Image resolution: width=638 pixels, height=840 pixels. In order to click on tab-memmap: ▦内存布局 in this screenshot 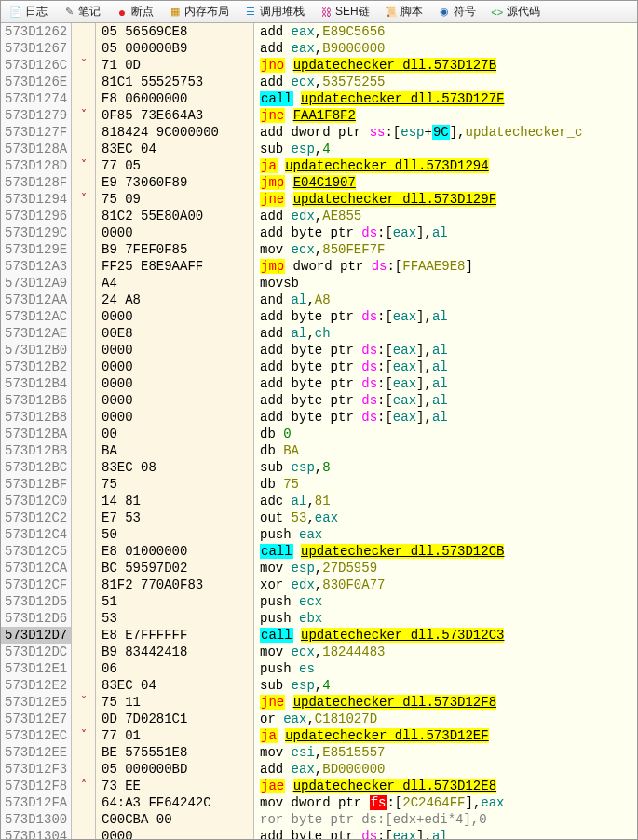, I will do `click(199, 11)`.